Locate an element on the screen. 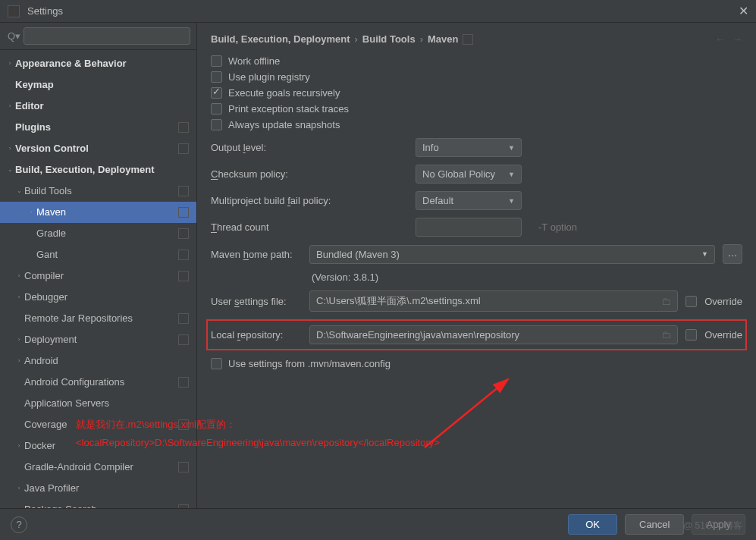 Image resolution: width=756 pixels, height=540 pixels. ok-button: OK is located at coordinates (593, 525).